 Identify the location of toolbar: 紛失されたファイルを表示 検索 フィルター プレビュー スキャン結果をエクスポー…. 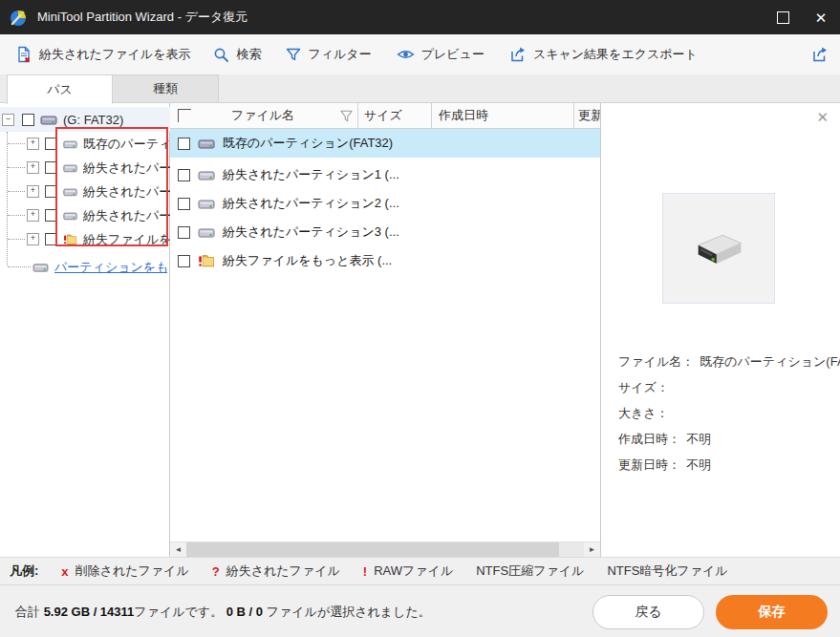
(420, 54).